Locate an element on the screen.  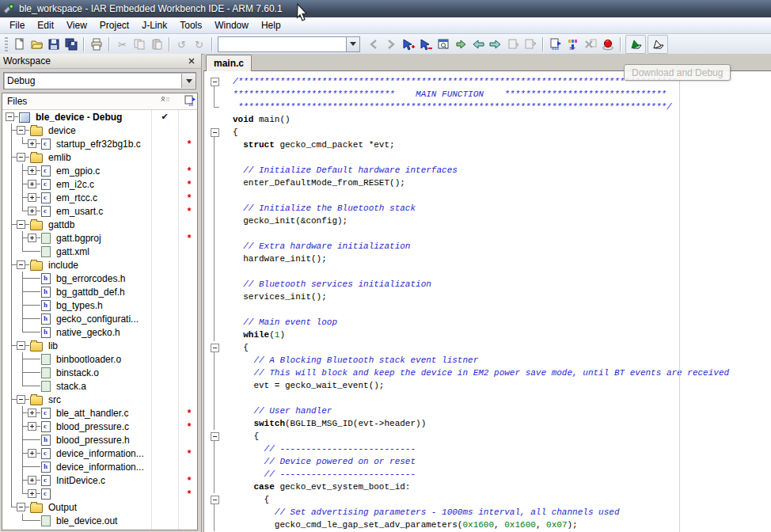
tree-item-gecko-configurati: gecko_configurati... is located at coordinates (100, 318).